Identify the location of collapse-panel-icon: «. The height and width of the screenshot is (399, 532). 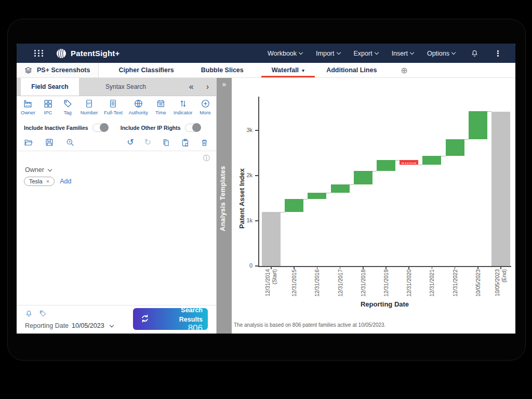
(191, 87).